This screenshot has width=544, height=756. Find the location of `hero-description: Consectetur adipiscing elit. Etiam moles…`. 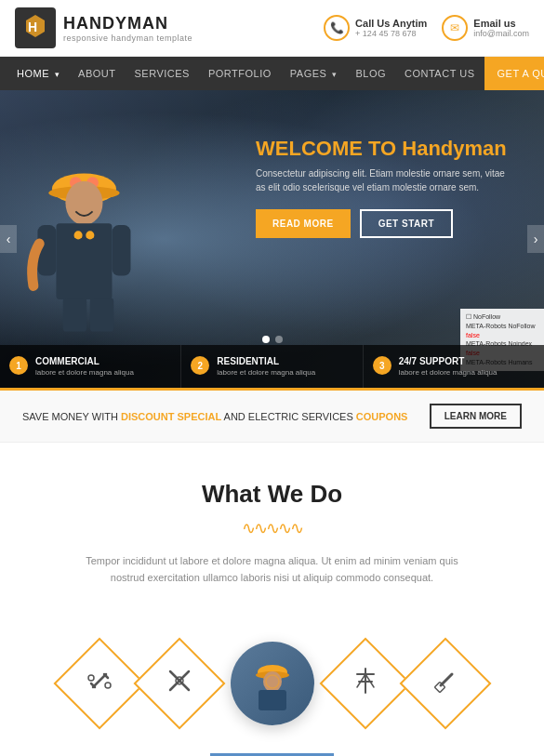

hero-description: Consectetur adipiscing elit. Etiam moles… is located at coordinates (386, 180).